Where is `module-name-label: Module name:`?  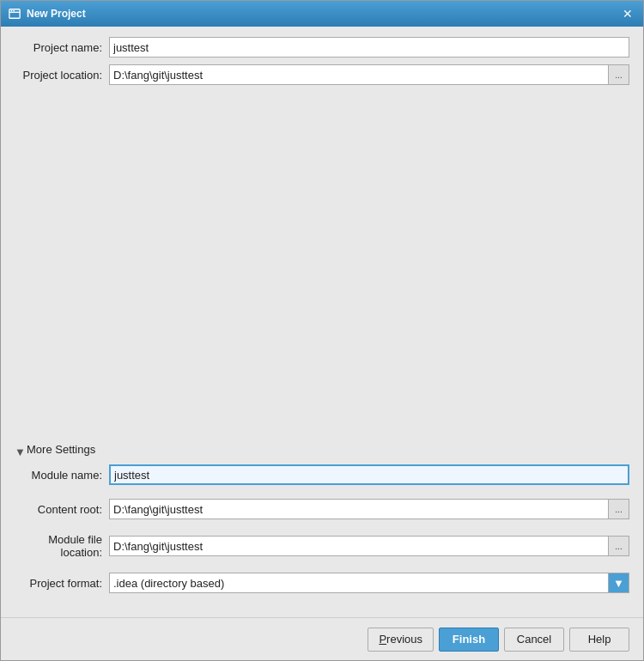 module-name-label: Module name: is located at coordinates (62, 476).